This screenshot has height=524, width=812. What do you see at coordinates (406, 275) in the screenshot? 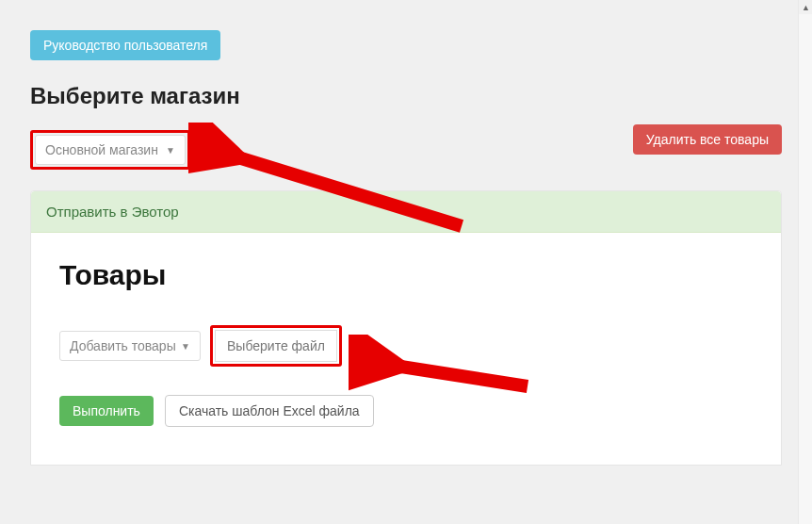
I see `products-title: Товары` at bounding box center [406, 275].